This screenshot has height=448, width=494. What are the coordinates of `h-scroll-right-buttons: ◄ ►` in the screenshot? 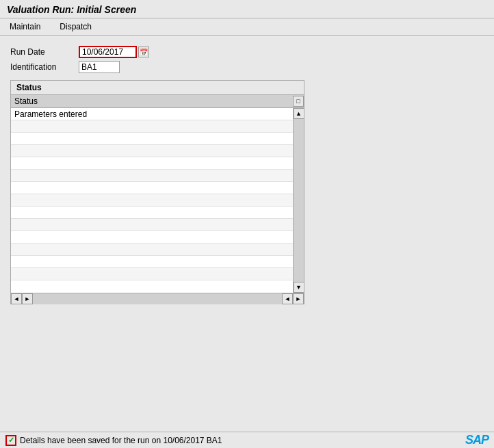 It's located at (293, 299).